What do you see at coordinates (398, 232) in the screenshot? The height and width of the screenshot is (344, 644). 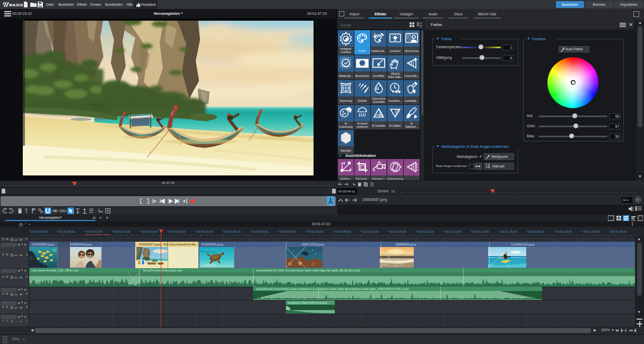 I see `svg-text: 00:01:05;00` at bounding box center [398, 232].